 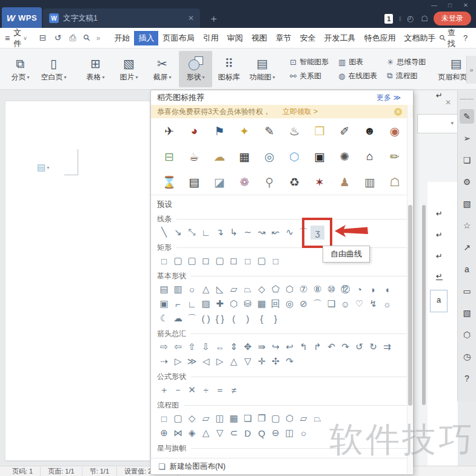 I want to click on shape-cell: ⌒, so click(x=192, y=319).